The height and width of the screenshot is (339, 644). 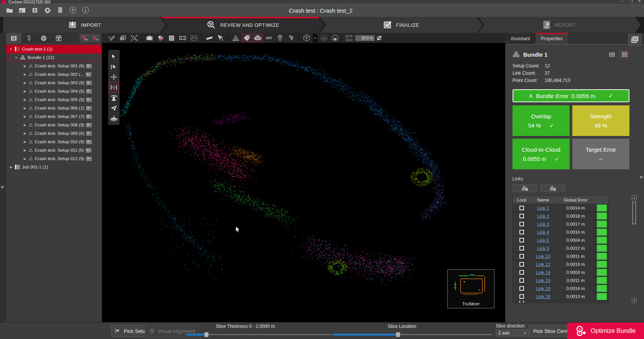 What do you see at coordinates (247, 38) in the screenshot?
I see `labels-toggle-button` at bounding box center [247, 38].